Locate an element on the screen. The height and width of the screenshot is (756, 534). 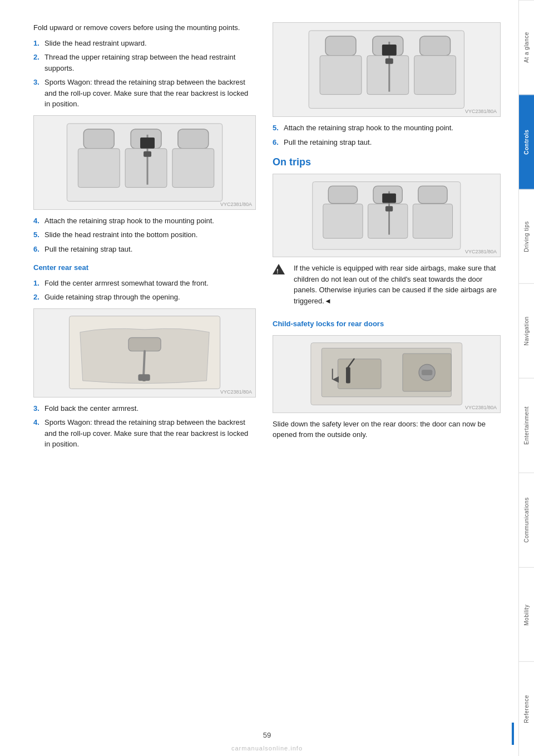
illus-label-4: VYC2381/80A is located at coordinates (481, 252).